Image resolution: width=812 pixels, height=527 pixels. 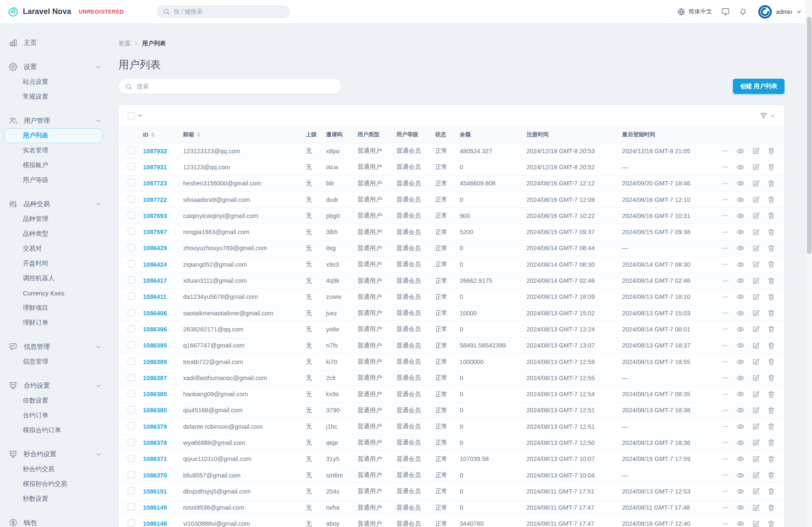 What do you see at coordinates (230, 86) in the screenshot?
I see `resource-search-input: 搜索` at bounding box center [230, 86].